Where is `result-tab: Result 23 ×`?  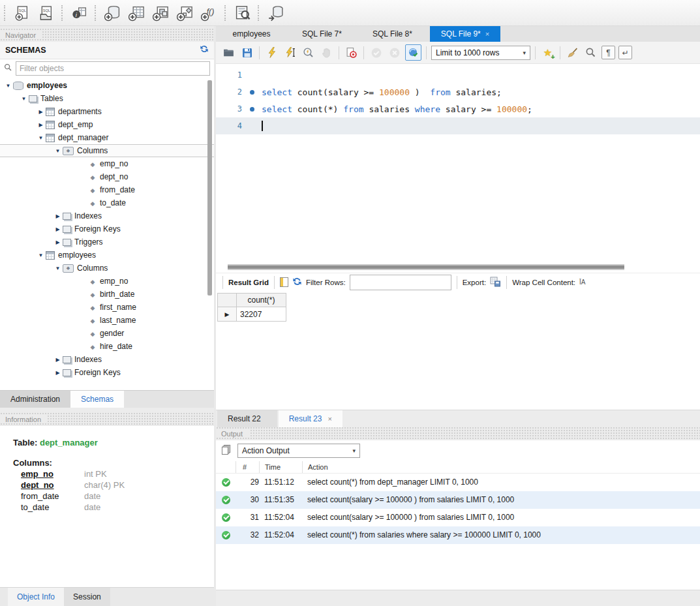 result-tab: Result 23 × is located at coordinates (311, 419).